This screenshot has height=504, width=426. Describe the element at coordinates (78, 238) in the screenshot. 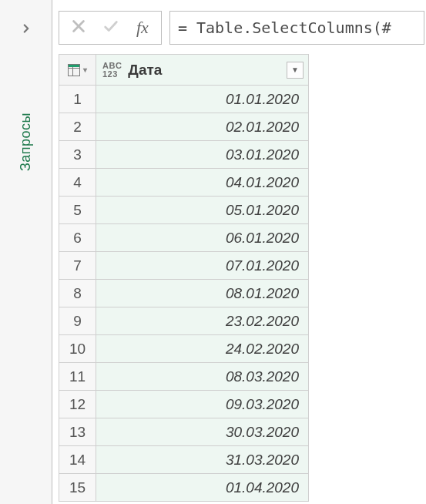

I see `row-number: 6` at that location.